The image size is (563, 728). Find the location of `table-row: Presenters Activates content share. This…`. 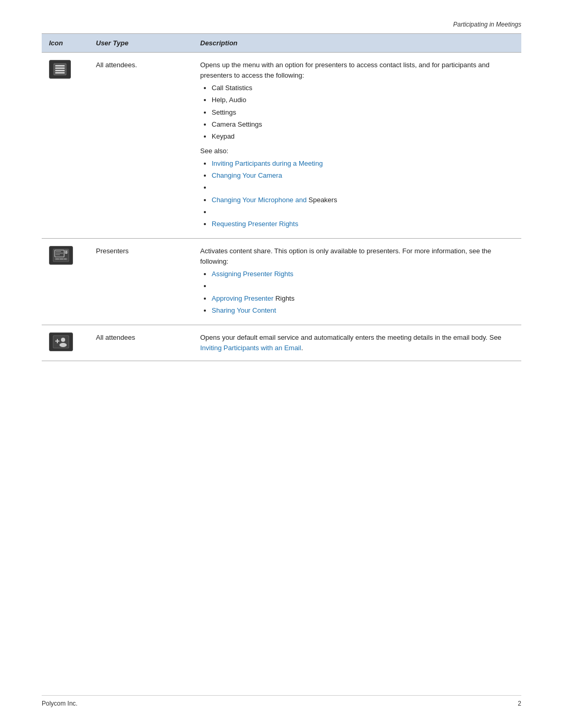

table-row: Presenters Activates content share. This… is located at coordinates (282, 281).